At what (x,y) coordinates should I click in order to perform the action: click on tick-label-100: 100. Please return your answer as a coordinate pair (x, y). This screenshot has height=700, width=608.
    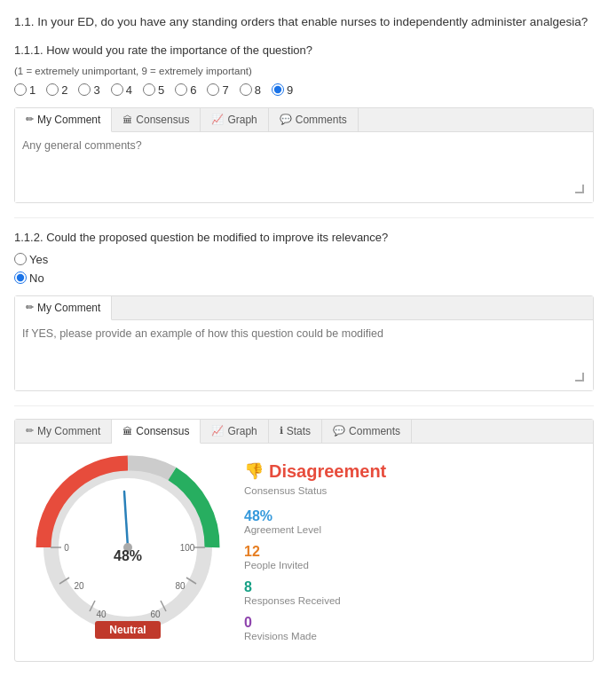
    Looking at the image, I should click on (188, 548).